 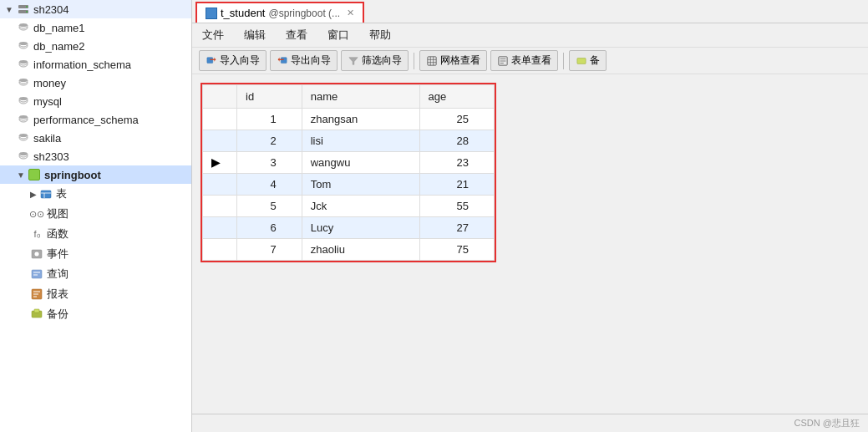 What do you see at coordinates (240, 60) in the screenshot?
I see `import-label: 导入向导` at bounding box center [240, 60].